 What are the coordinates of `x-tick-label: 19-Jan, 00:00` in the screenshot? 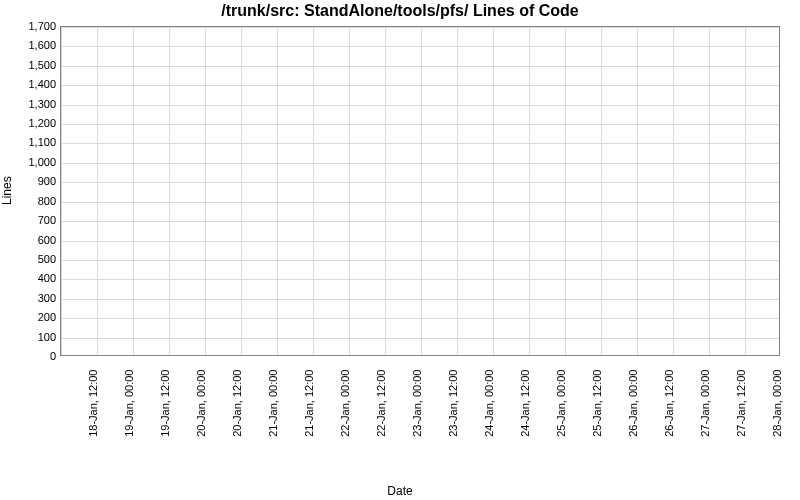 It's located at (130, 404).